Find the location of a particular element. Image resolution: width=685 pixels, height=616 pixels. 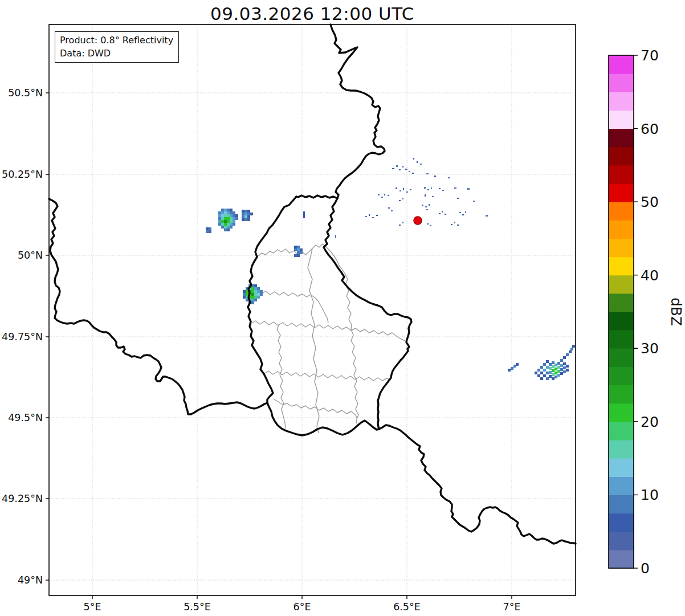

y-tick-label: 50.5°N is located at coordinates (25, 93).